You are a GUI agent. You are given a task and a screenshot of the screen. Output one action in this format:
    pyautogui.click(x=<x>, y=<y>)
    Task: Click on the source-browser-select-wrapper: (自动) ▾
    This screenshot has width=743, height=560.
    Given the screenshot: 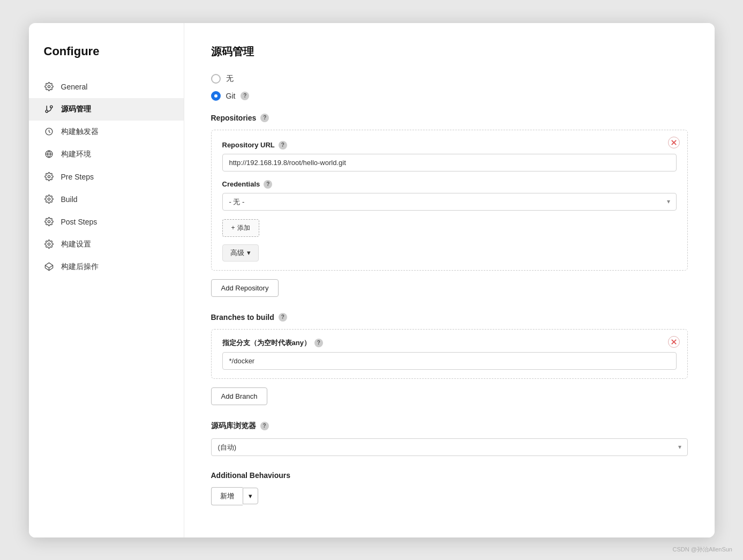 What is the action you would take?
    pyautogui.click(x=449, y=447)
    